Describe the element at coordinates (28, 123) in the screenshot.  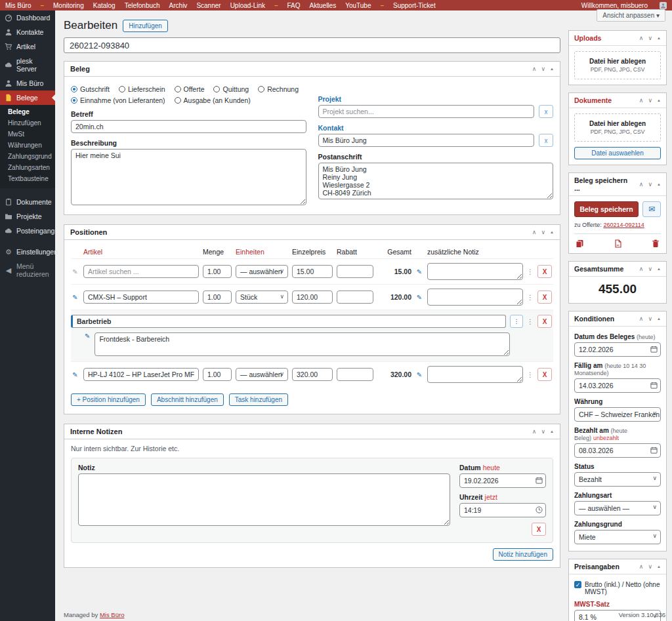
I see `submenu-item-hinzufuegen: Hinzufügen` at that location.